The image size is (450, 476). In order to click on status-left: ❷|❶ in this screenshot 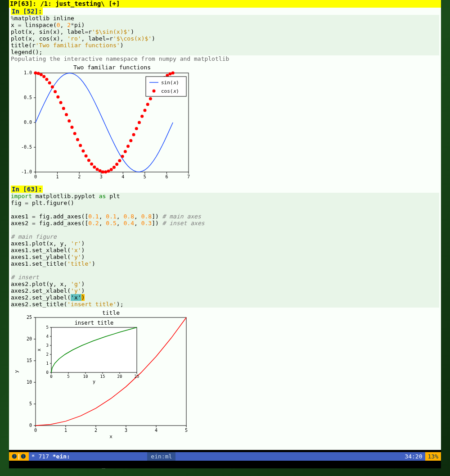, I will do `click(19, 457)`.